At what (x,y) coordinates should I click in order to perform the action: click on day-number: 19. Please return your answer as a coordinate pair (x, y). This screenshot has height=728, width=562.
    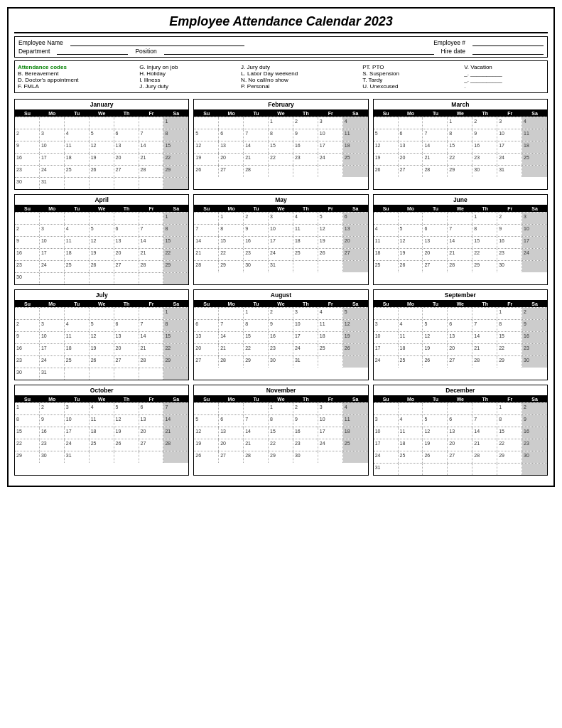
    Looking at the image, I should click on (347, 336).